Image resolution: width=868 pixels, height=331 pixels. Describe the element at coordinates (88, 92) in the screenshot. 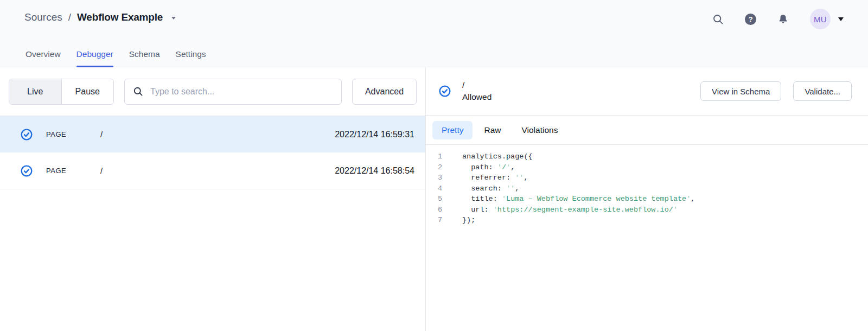

I see `pause-button: Pause` at that location.